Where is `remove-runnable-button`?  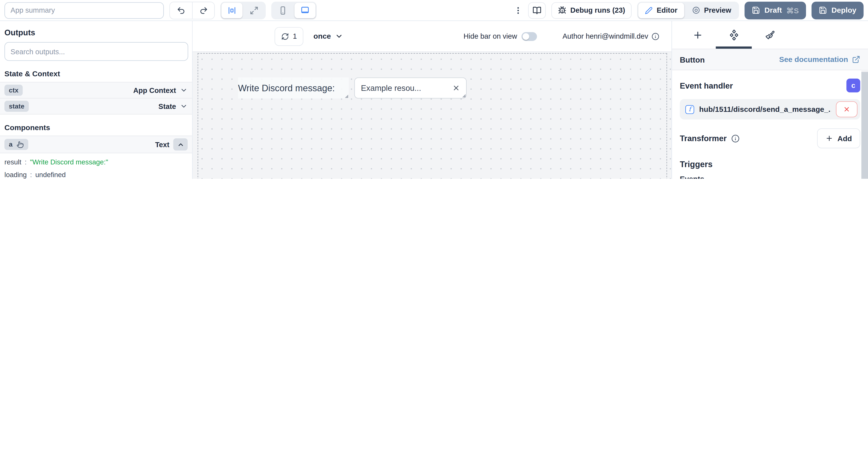
remove-runnable-button is located at coordinates (847, 109).